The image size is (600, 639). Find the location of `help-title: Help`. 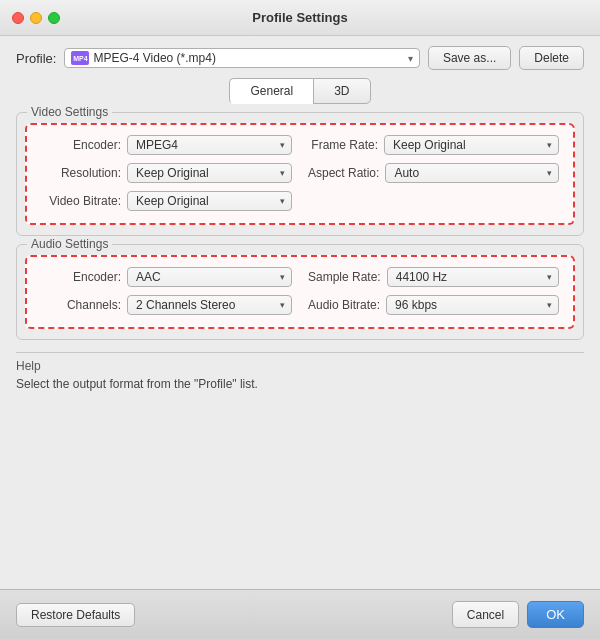

help-title: Help is located at coordinates (300, 366).